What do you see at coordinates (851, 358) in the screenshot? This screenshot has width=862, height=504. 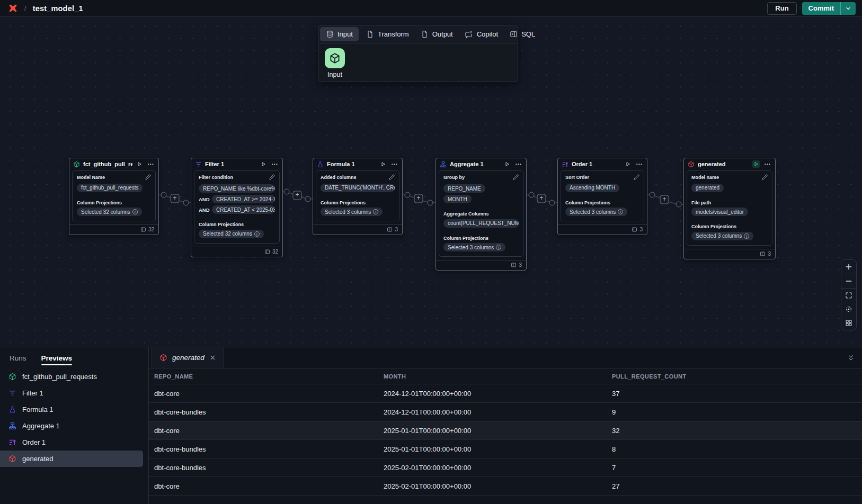 I see `collapse-panel-icon` at bounding box center [851, 358].